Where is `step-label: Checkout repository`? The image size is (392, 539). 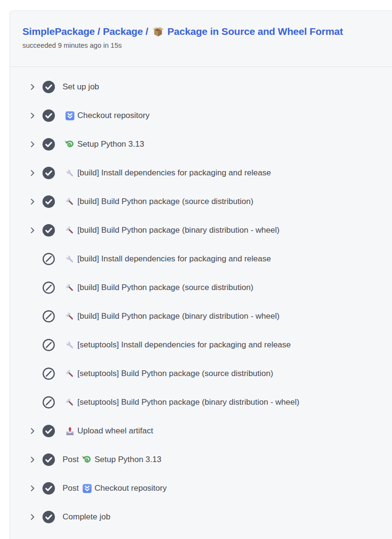 step-label: Checkout repository is located at coordinates (106, 116).